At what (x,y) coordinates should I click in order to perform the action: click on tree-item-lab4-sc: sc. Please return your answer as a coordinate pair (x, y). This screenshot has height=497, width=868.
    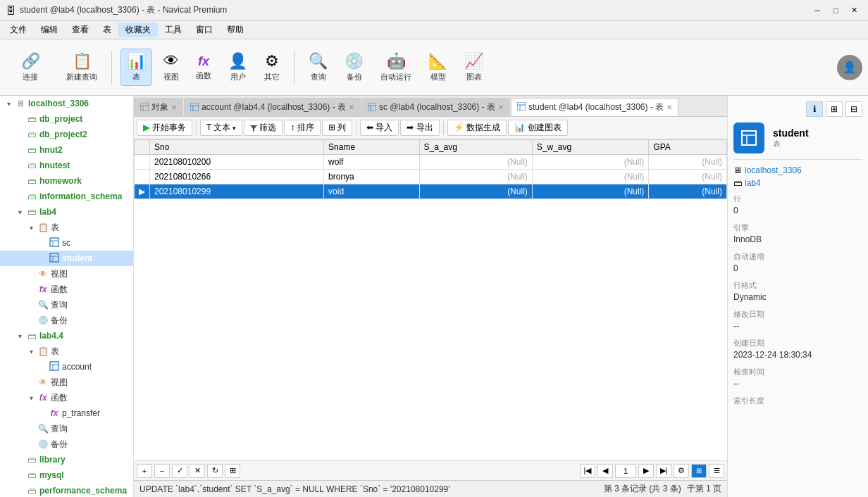
    Looking at the image, I should click on (66, 243).